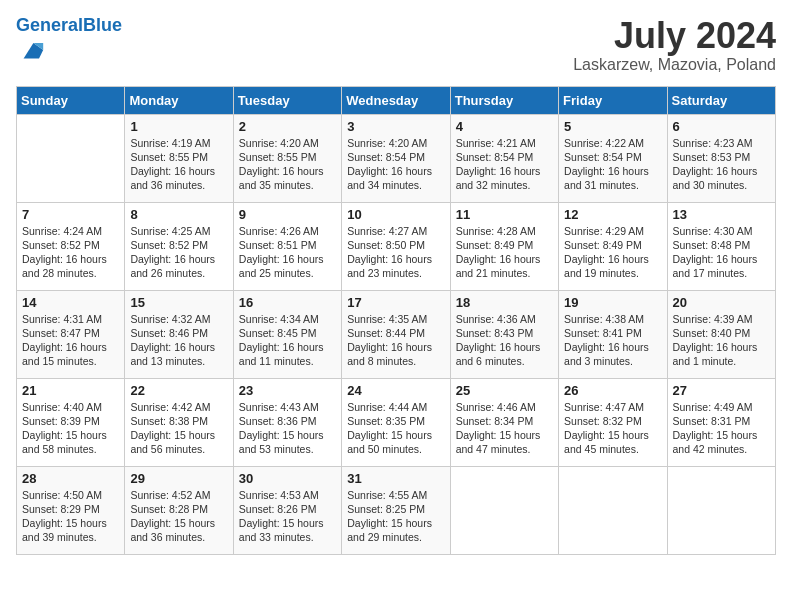 Image resolution: width=792 pixels, height=612 pixels. Describe the element at coordinates (396, 158) in the screenshot. I see `week-row: 1Sunrise: 4:19 AMSunset: 8:55 PMDaylight…` at that location.